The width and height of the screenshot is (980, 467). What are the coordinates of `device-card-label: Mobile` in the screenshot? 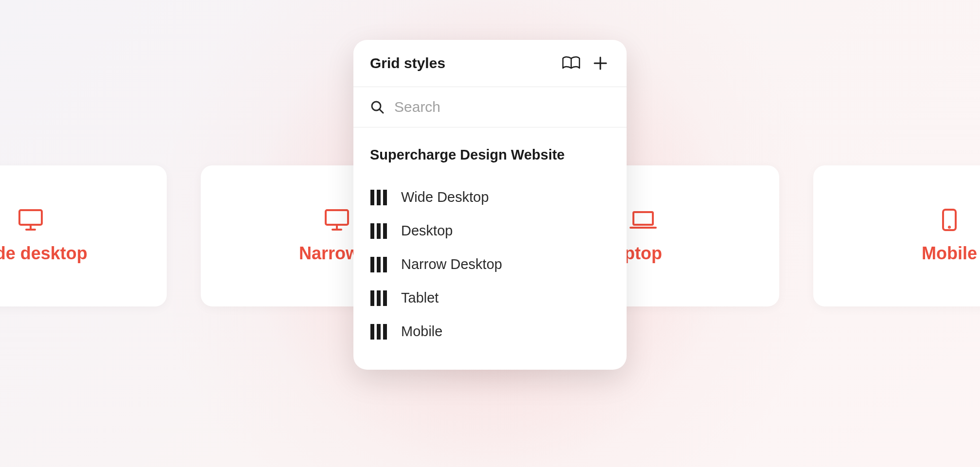 It's located at (949, 253).